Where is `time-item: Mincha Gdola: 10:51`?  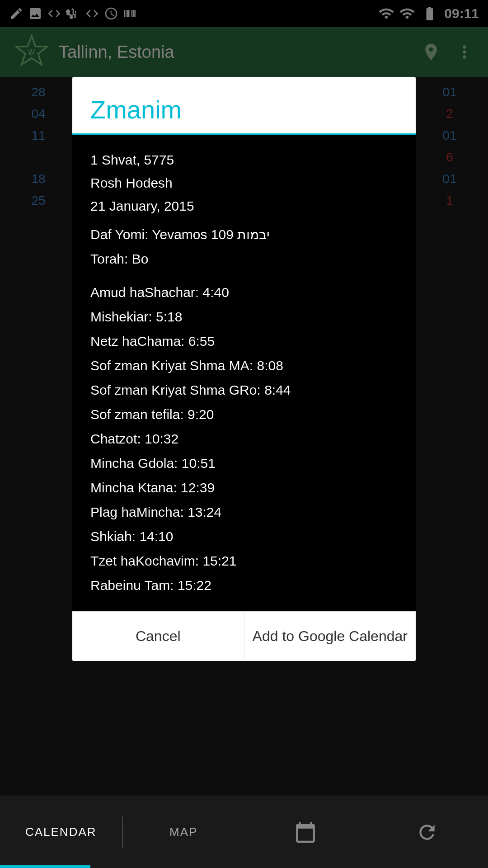 time-item: Mincha Gdola: 10:51 is located at coordinates (244, 463).